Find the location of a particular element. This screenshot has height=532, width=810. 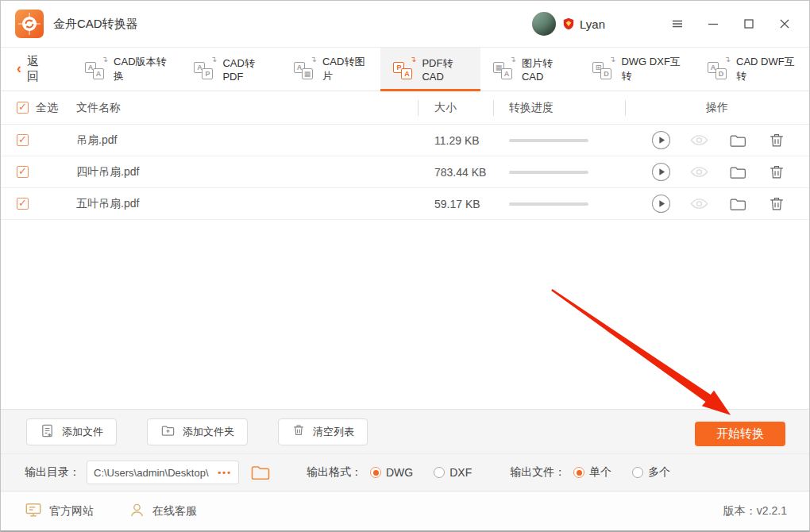

output-dir-input: C:\Users\admin\Desktop\ ••• is located at coordinates (163, 472).